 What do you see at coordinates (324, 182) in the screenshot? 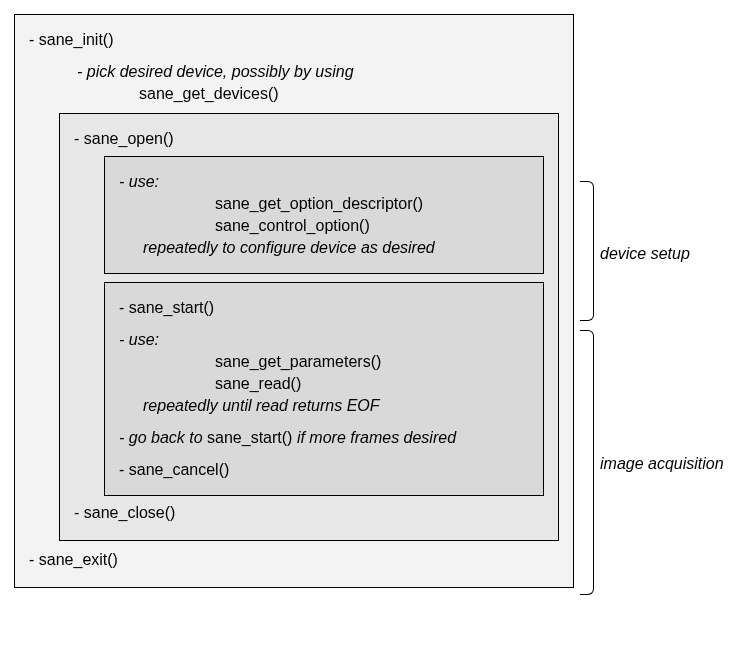
I see `use-label-1: - use:` at bounding box center [324, 182].